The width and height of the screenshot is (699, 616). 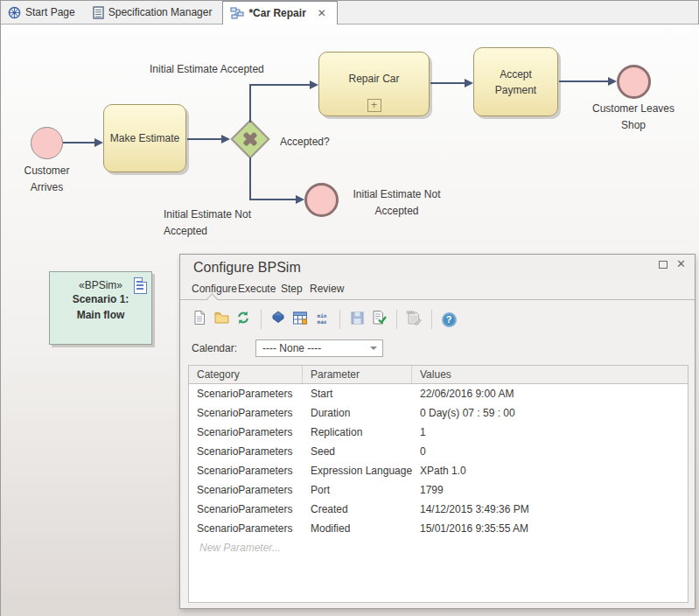 I want to click on close-tab-icon: ✕, so click(x=322, y=13).